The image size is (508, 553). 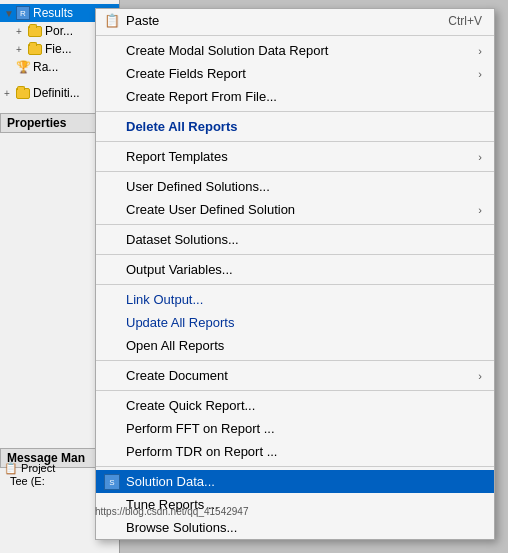 I want to click on expander-results: ▼, so click(x=10, y=14).